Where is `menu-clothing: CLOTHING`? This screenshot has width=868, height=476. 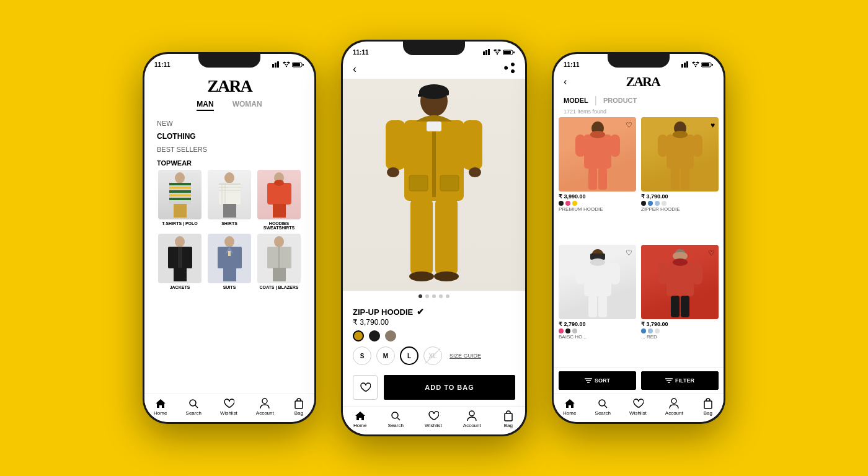 menu-clothing: CLOTHING is located at coordinates (229, 136).